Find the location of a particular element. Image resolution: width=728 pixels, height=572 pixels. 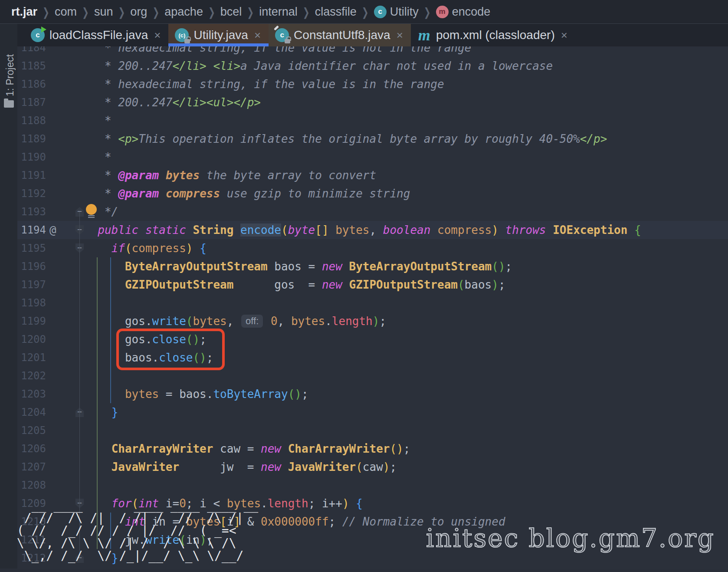

code-text: * hexadecimal string, if the value is no… is located at coordinates (278, 52).